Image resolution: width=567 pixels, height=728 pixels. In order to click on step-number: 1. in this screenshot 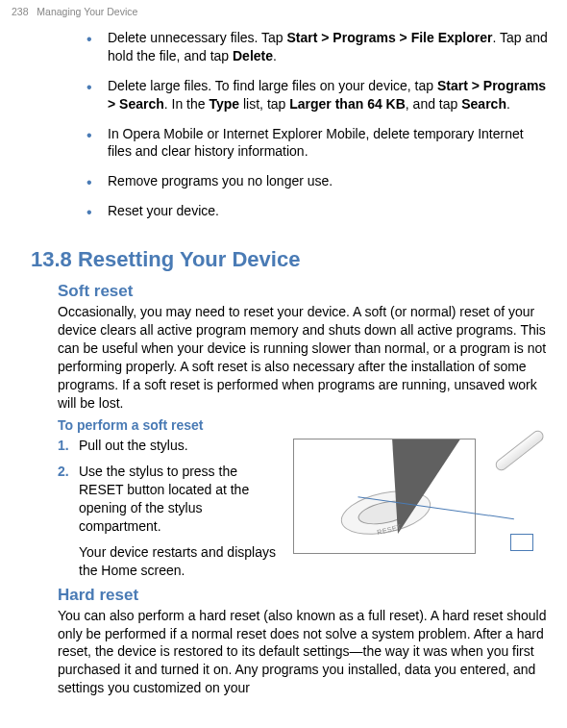, I will do `click(68, 446)`.